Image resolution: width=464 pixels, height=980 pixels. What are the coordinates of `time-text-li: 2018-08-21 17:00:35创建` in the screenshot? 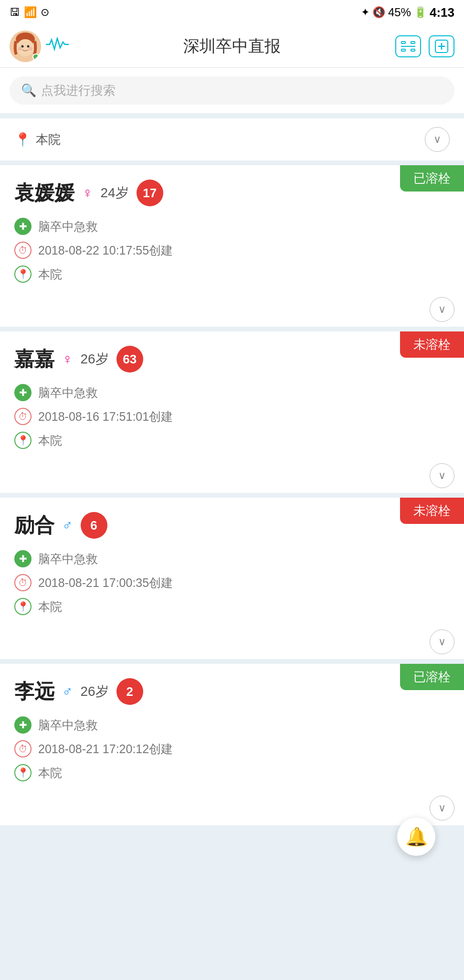 It's located at (105, 583).